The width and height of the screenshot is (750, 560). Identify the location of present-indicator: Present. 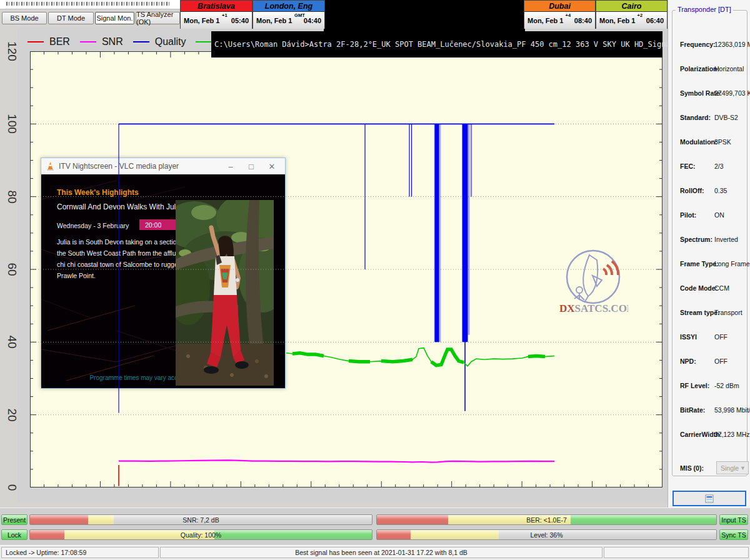
(14, 520).